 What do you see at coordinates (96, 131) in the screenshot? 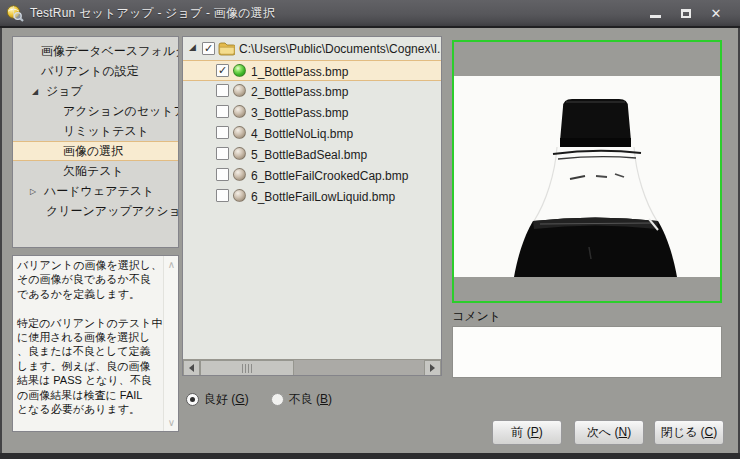
I see `sidebar-item: リミットテスト` at bounding box center [96, 131].